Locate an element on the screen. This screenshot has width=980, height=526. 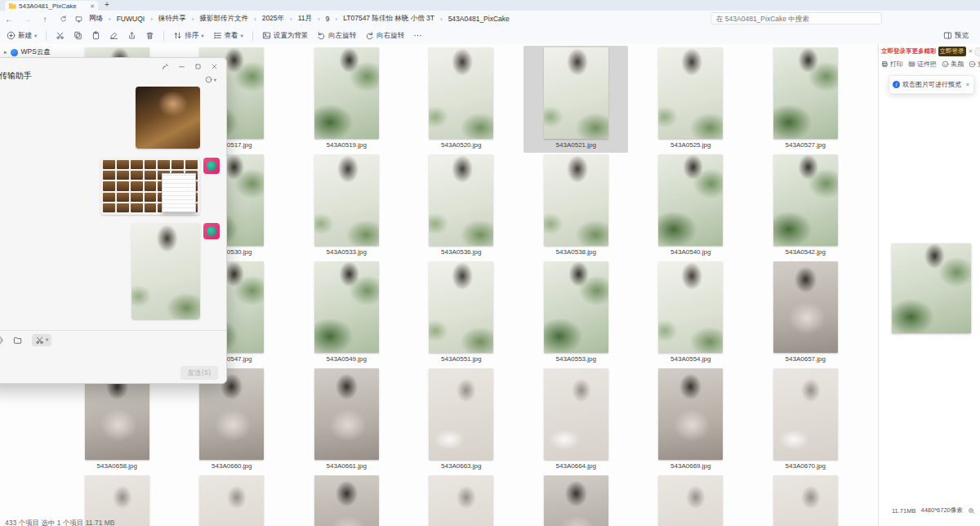
breadcrumb-item: 11月 is located at coordinates (305, 19).